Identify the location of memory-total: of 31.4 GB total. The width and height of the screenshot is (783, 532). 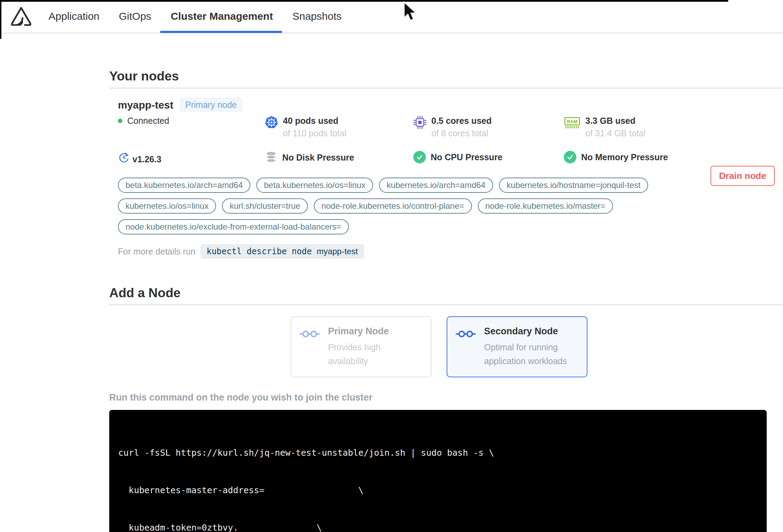
(616, 133).